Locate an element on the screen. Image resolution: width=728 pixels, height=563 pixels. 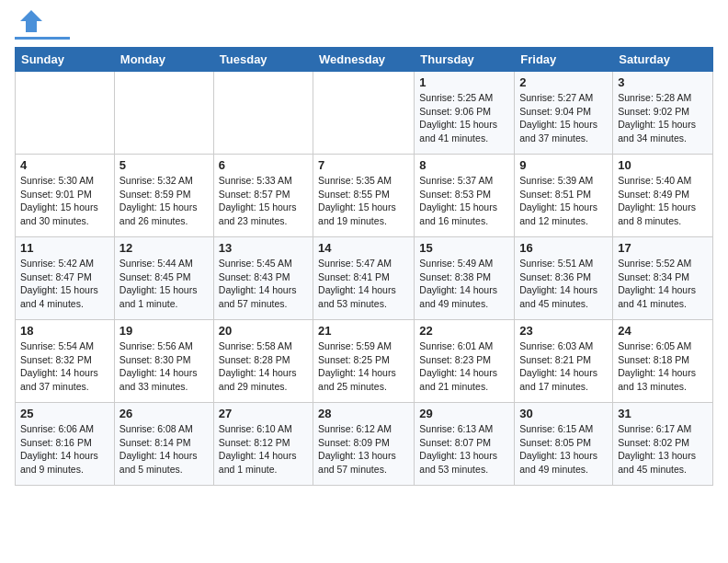
calendar-cell: 27Sunrise: 6:10 AM Sunset: 8:12 PM Dayli… is located at coordinates (263, 444).